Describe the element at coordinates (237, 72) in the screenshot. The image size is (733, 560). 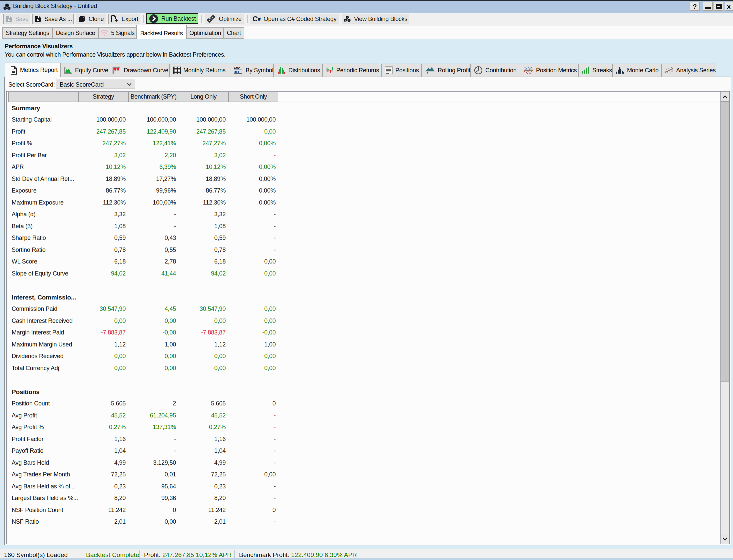
I see `svg-text: DEF` at that location.